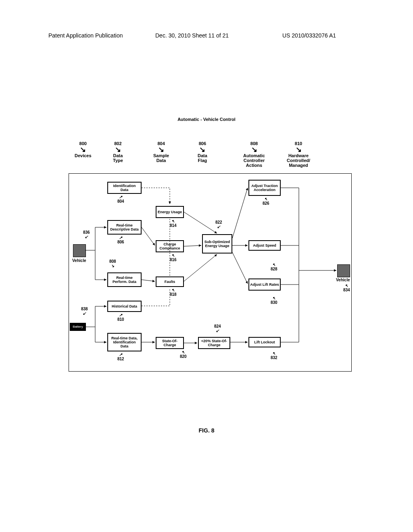 Image resolution: width=413 pixels, height=532 pixels. Describe the element at coordinates (161, 158) in the screenshot. I see `col-804-label: Sample Data` at that location.